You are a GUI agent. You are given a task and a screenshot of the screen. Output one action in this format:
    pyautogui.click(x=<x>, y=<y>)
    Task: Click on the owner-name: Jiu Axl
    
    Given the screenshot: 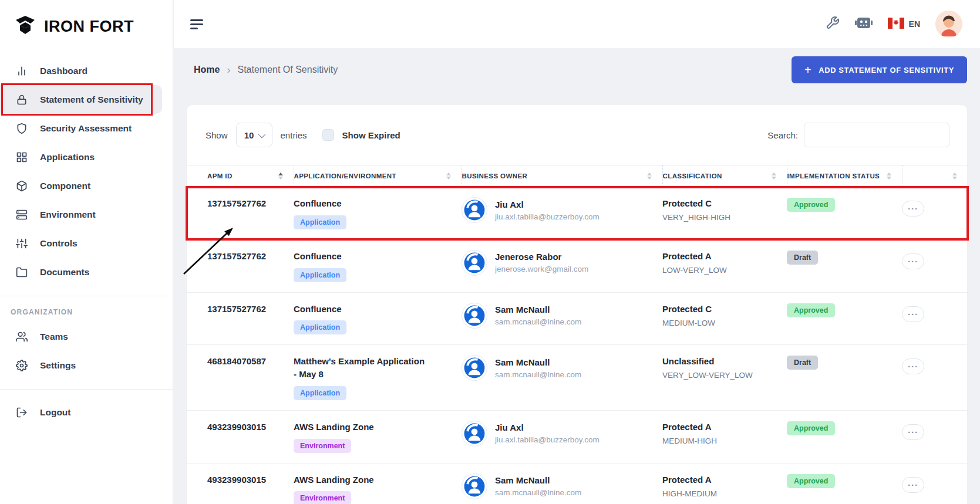 What is the action you would take?
    pyautogui.click(x=547, y=427)
    